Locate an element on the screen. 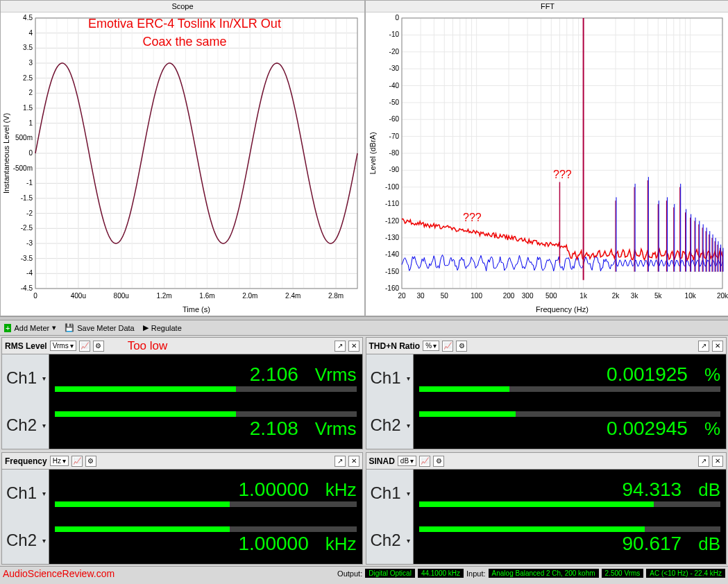 The image size is (728, 584). svg-text: -80 is located at coordinates (394, 153).